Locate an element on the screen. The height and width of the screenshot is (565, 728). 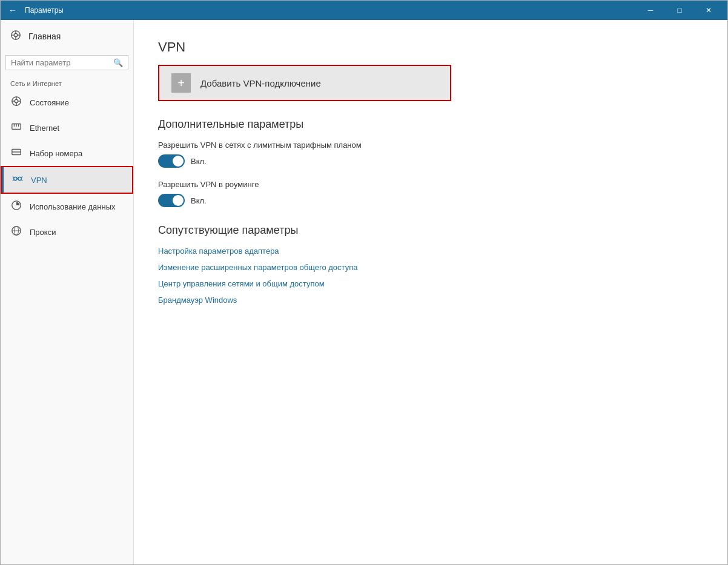
vpn-icon is located at coordinates (18, 180).